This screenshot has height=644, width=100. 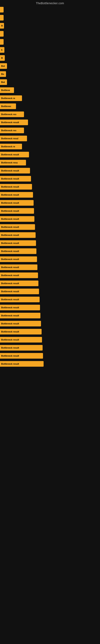 I want to click on result-bar: Bottlenec, so click(x=8, y=106).